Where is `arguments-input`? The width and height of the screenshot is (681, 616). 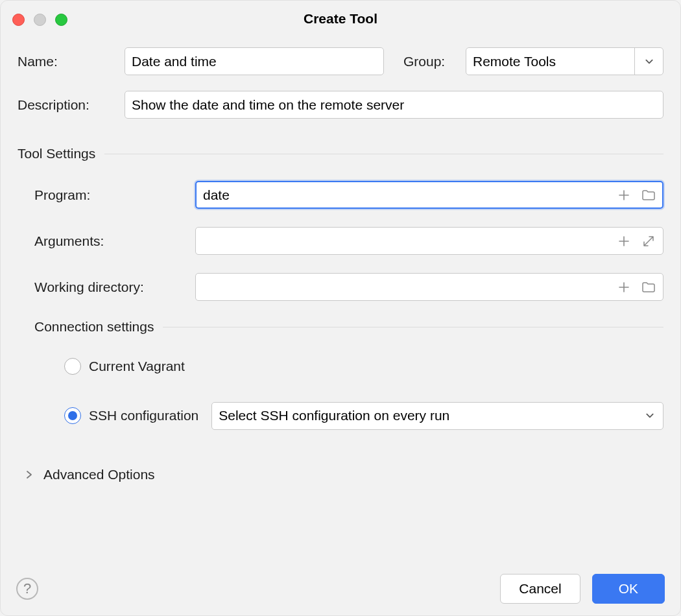 arguments-input is located at coordinates (429, 241).